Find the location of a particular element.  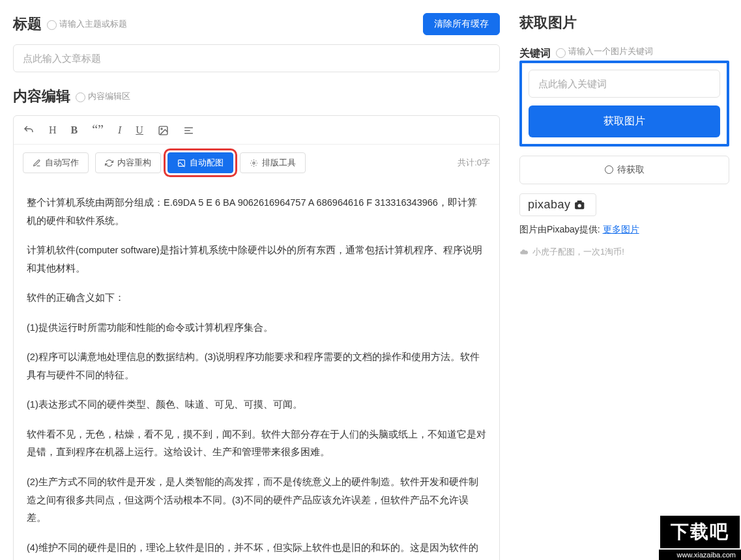

tip-line: 小虎子配图，一次1淘币! is located at coordinates (624, 252).